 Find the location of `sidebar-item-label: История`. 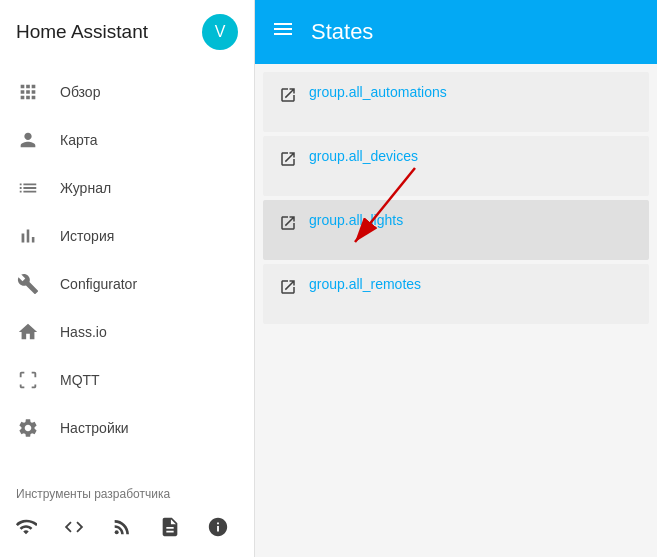

sidebar-item-label: История is located at coordinates (87, 236).